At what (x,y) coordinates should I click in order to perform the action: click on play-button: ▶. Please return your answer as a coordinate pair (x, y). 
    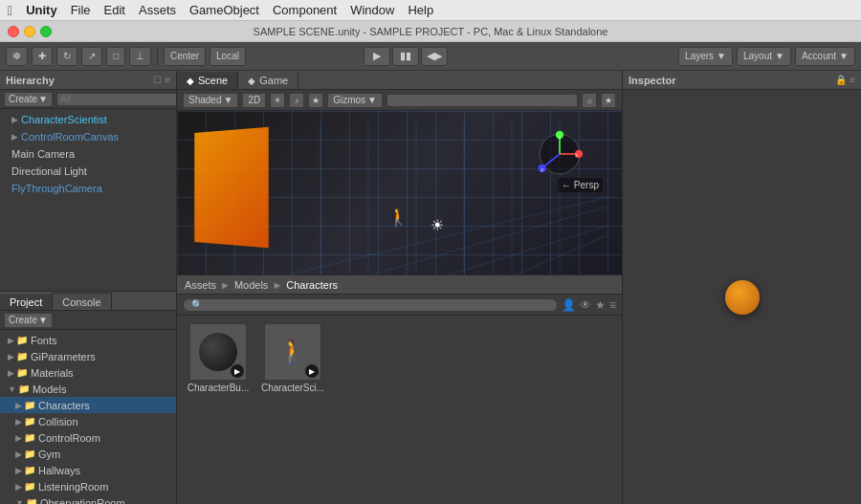
    Looking at the image, I should click on (377, 56).